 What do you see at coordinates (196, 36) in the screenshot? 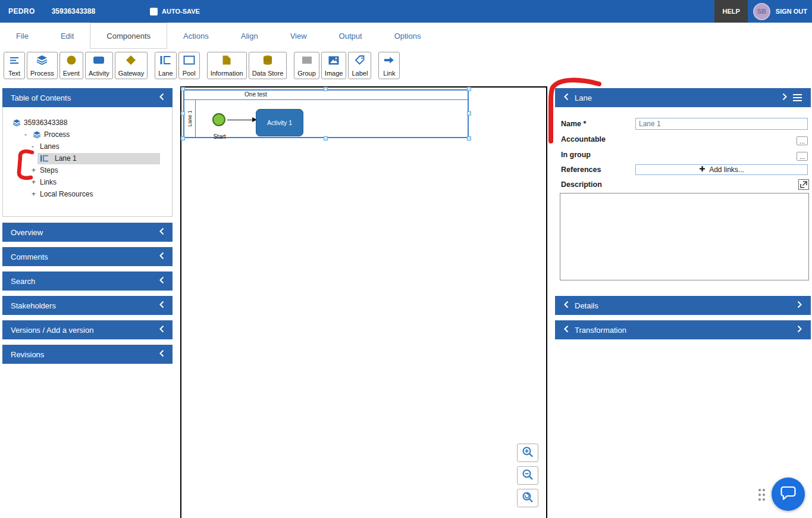
I see `menu-actions: Actions` at bounding box center [196, 36].